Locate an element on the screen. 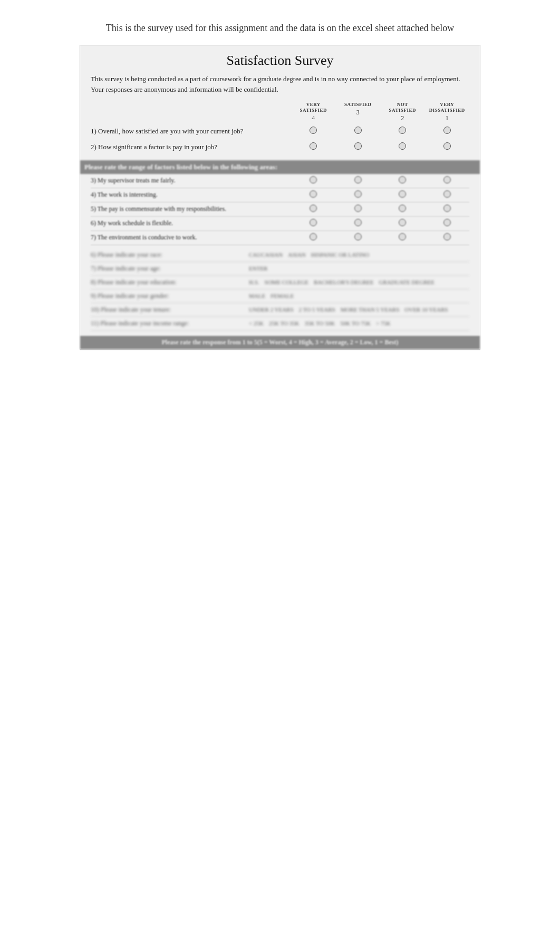  question-1-row: 1) Overall, how satisfied are you with y… is located at coordinates (280, 132).